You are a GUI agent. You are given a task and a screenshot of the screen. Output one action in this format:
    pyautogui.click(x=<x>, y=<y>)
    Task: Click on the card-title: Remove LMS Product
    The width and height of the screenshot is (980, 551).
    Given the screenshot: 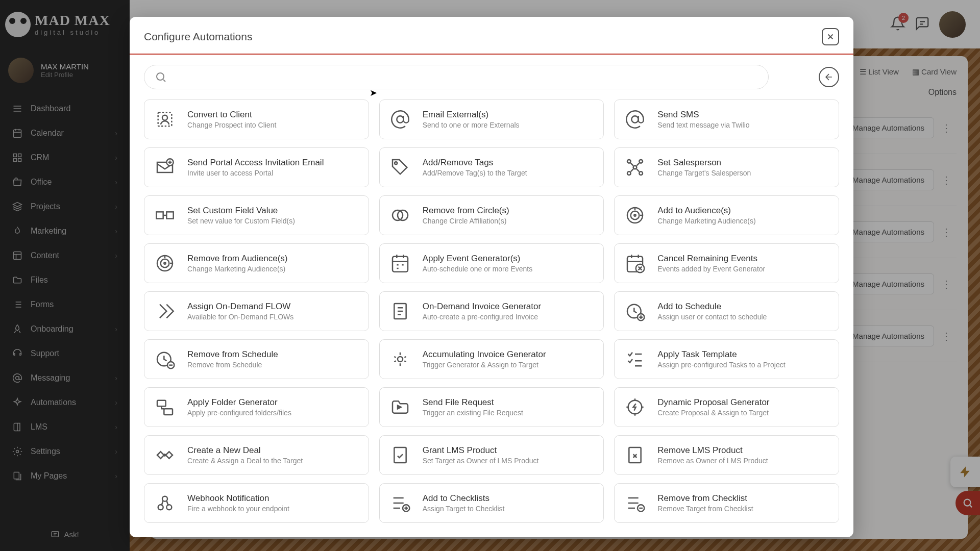 What is the action you would take?
    pyautogui.click(x=713, y=450)
    